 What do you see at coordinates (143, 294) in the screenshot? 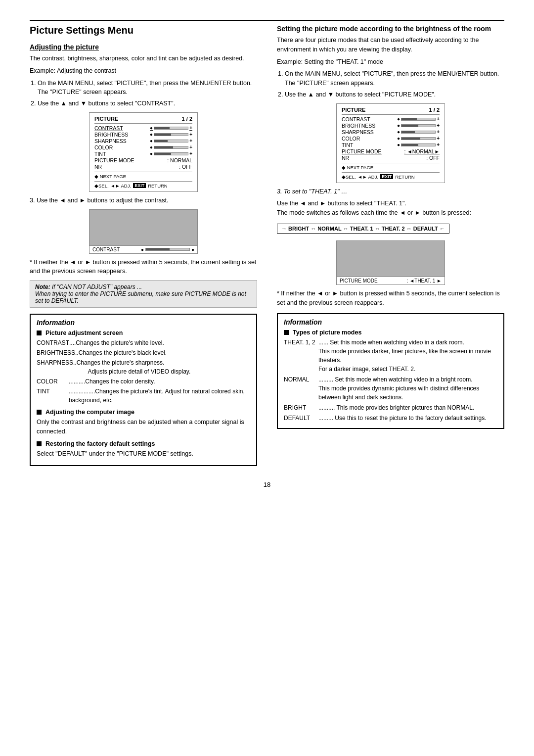
I see `note-box: Note: If "CAN NOT ADJUST" appears ... Wh…` at bounding box center [143, 294].